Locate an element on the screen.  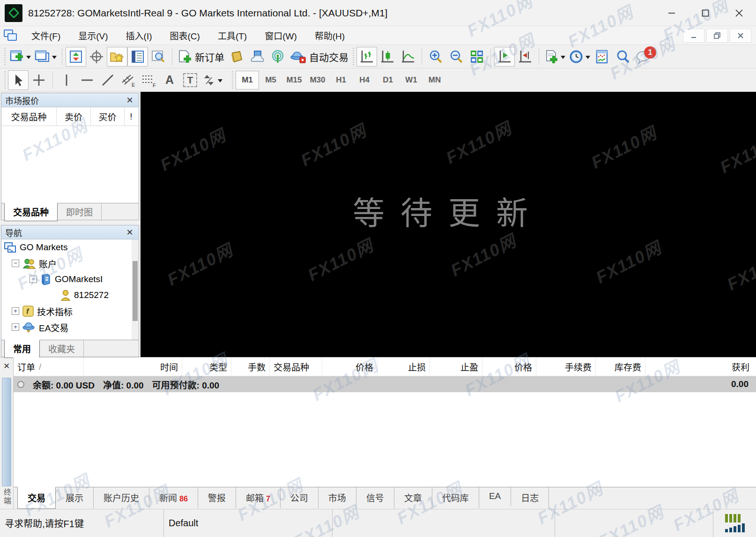
tree-item-accounts: − 账户 is located at coordinates (70, 263).